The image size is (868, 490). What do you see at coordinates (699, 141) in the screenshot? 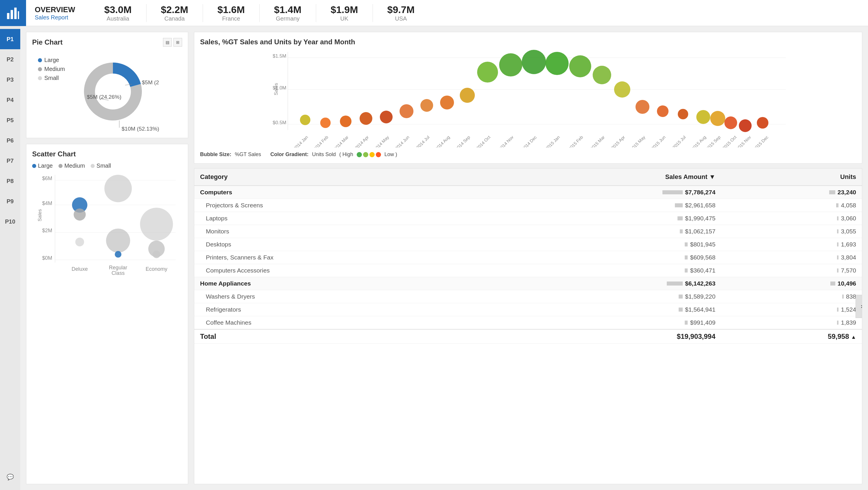
I see `svg-text: 2015 Aug` at bounding box center [699, 141].